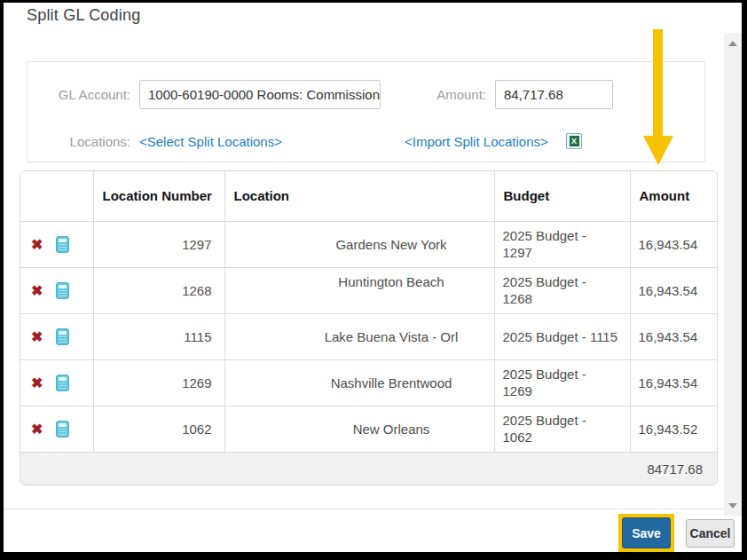 The height and width of the screenshot is (560, 747). I want to click on budget-column-header: Budget, so click(562, 196).